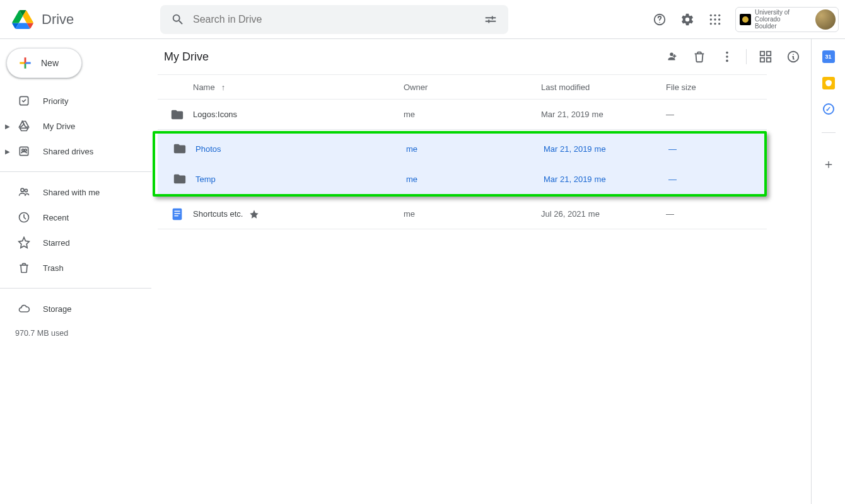 The width and height of the screenshot is (845, 504). What do you see at coordinates (223, 87) in the screenshot?
I see `sort-asc-icon: ↑` at bounding box center [223, 87].